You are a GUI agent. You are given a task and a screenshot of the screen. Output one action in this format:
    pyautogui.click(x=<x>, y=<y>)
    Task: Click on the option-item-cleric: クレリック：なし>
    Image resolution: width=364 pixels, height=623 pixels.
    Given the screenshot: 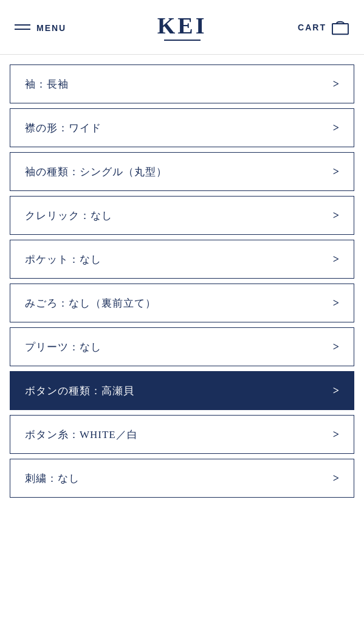 What is the action you would take?
    pyautogui.click(x=182, y=215)
    